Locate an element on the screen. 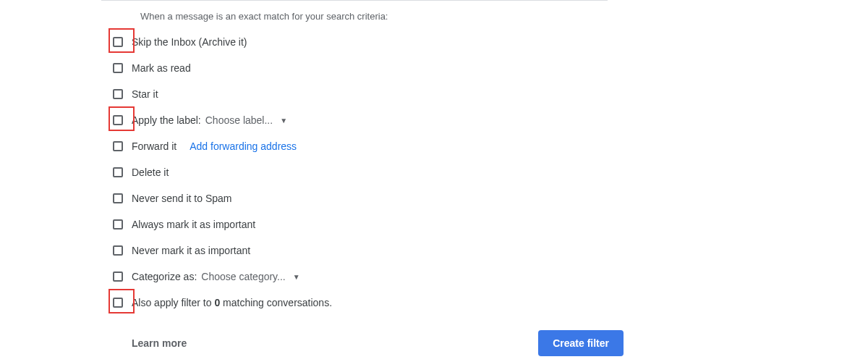 The height and width of the screenshot is (362, 868). label-skip-inbox: Skip the Inbox (Archive it) is located at coordinates (190, 42).